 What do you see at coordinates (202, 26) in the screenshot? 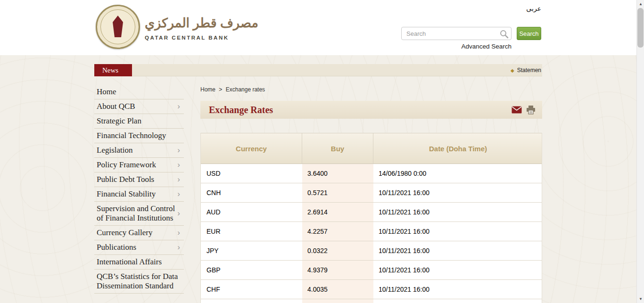
I see `logo-text: مصرف قطر المركزي QATAR CENTRAL BANK` at bounding box center [202, 26].